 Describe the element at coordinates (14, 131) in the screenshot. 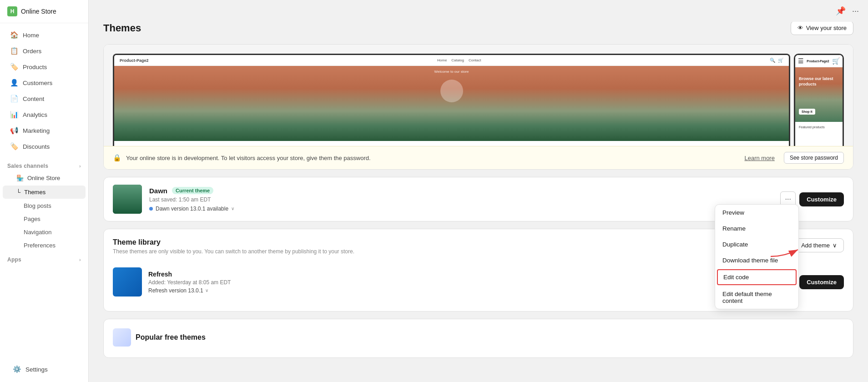

I see `marketing-icon: 📢` at that location.